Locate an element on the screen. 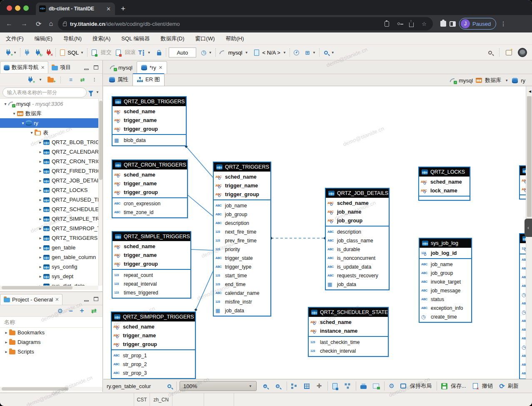 This screenshot has height=406, width=532. password-key-icon is located at coordinates (399, 24).